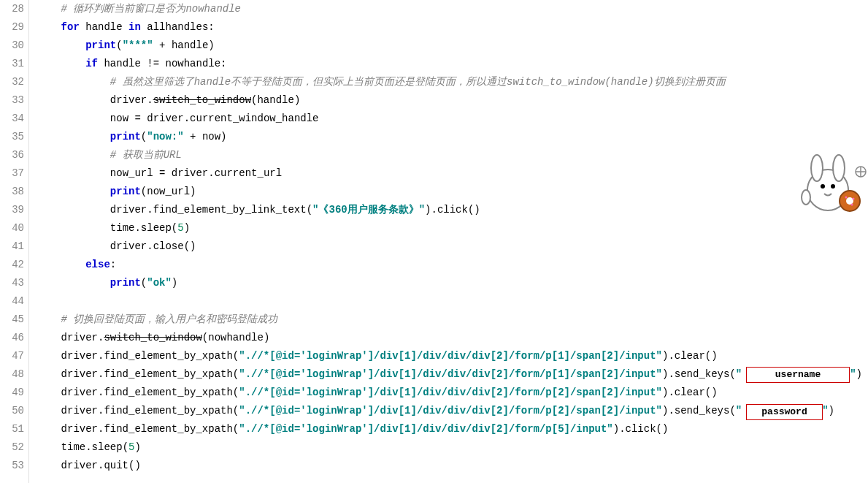 This screenshot has height=483, width=868. What do you see at coordinates (70, 27) in the screenshot?
I see `token-kw: for` at bounding box center [70, 27].